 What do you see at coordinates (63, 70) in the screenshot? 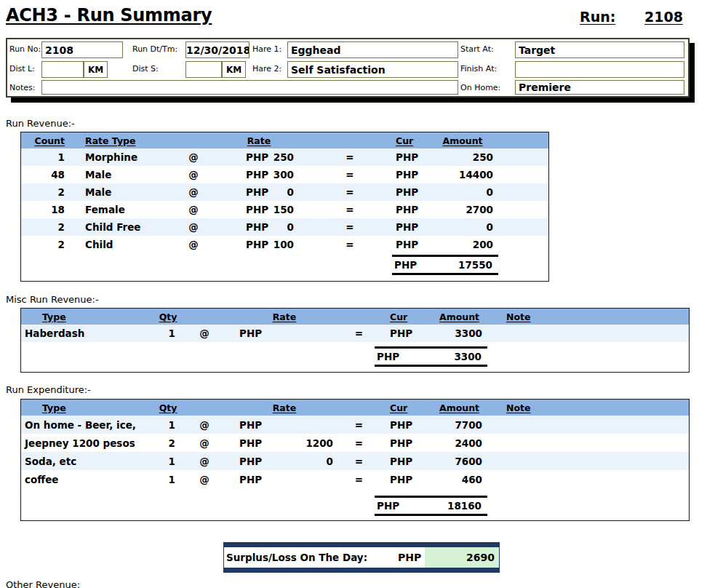
I see `dist-l-field` at bounding box center [63, 70].